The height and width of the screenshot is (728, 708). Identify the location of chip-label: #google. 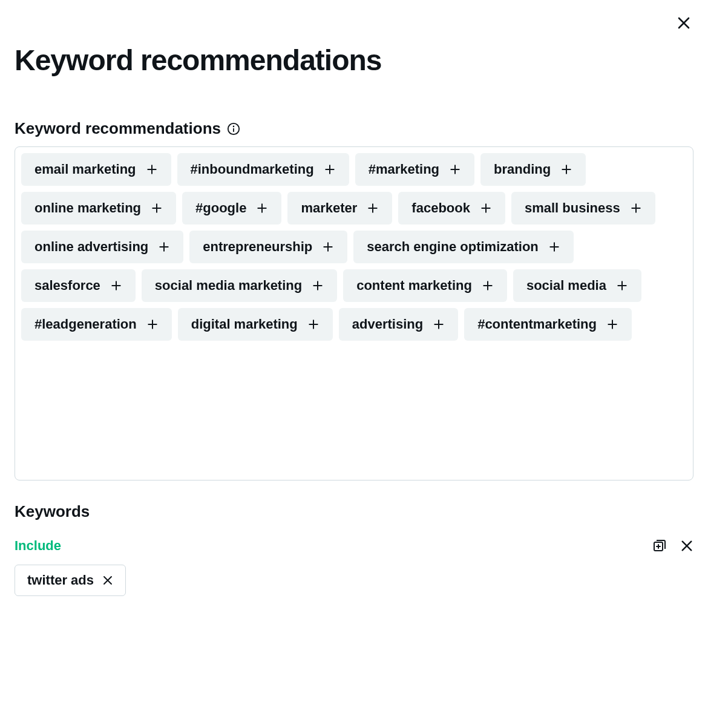
(221, 208).